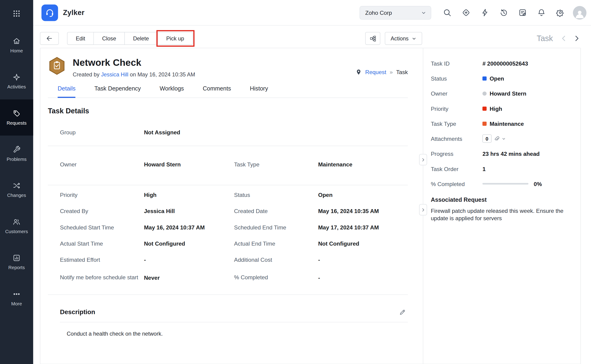  Describe the element at coordinates (17, 45) in the screenshot. I see `sidebar-item-home: Home` at that location.